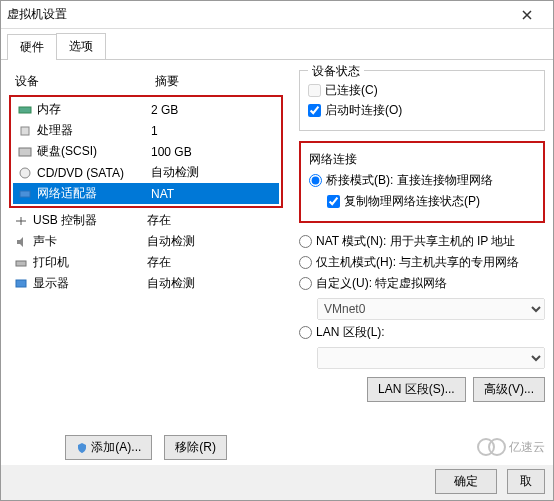 The width and height of the screenshot is (554, 501). Describe the element at coordinates (21, 221) in the screenshot. I see `usb-icon` at that location.